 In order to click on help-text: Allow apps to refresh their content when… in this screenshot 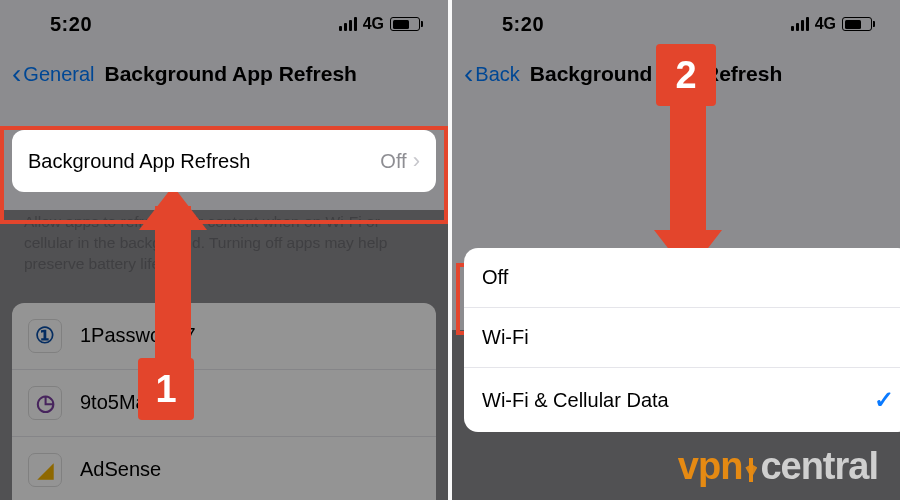, I will do `click(224, 248)`.